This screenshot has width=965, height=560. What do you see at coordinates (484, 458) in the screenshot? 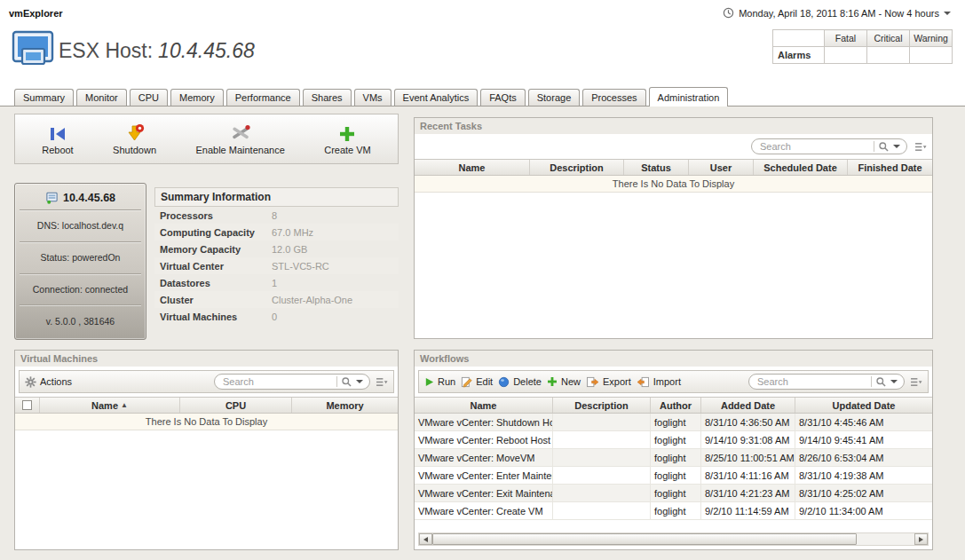
I see `workflow-name-cell: VMware vCenter: MoveVM` at bounding box center [484, 458].